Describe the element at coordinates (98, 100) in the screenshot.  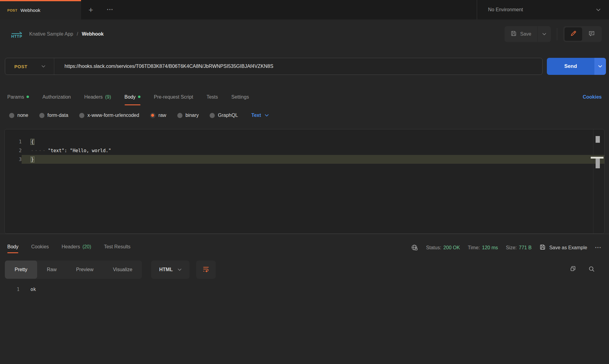
I see `tab-headers: Headers (9)` at that location.